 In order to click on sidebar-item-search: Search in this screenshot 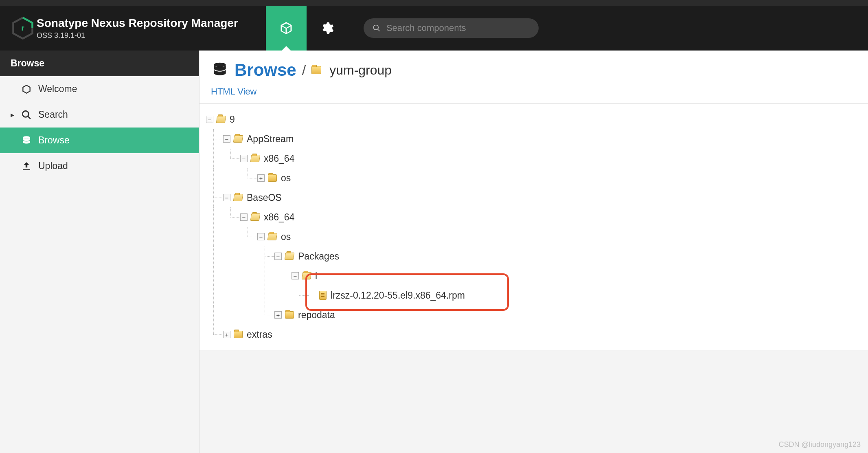, I will do `click(99, 115)`.